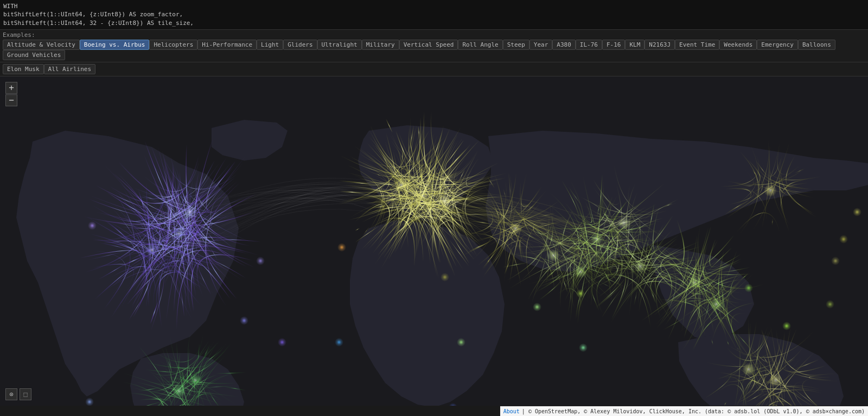 The height and width of the screenshot is (416, 868). I want to click on example-buttons-row2: Elon MuskAll Airlines, so click(49, 69).